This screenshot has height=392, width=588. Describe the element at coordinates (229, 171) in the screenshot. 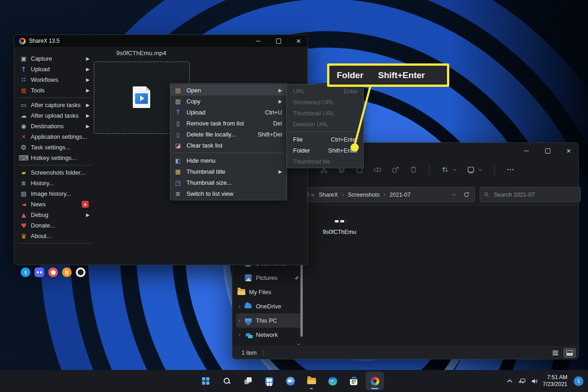

I see `context-menu-item: Thumbnail title ▶` at that location.